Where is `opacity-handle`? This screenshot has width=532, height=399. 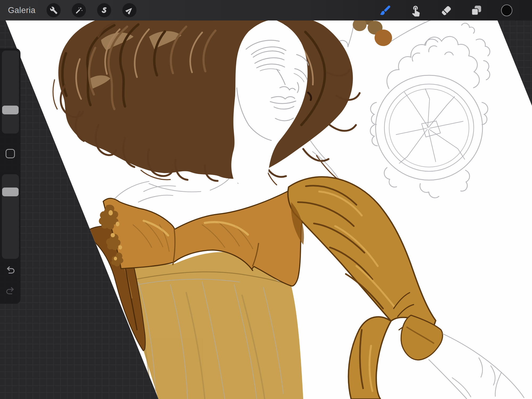 opacity-handle is located at coordinates (10, 192).